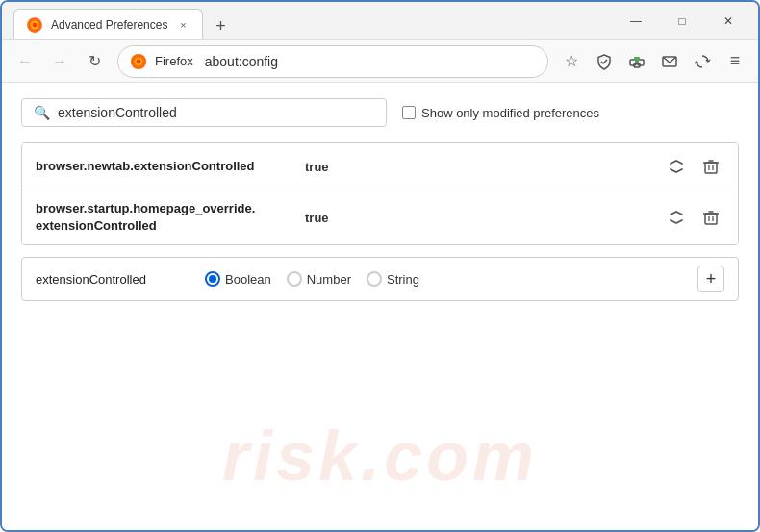  Describe the element at coordinates (239, 279) in the screenshot. I see `radio-boolean: Boolean` at that location.